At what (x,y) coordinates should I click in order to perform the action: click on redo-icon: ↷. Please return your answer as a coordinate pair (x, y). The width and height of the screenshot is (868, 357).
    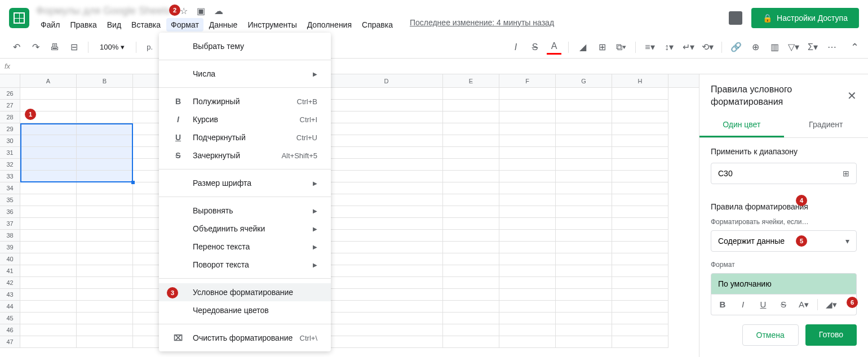
    Looking at the image, I should click on (36, 47).